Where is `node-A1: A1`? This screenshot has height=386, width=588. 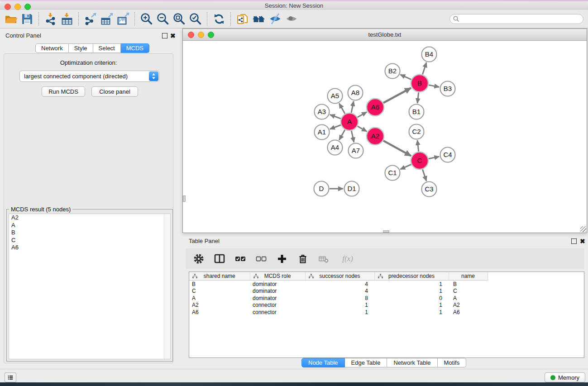 node-A1: A1 is located at coordinates (322, 132).